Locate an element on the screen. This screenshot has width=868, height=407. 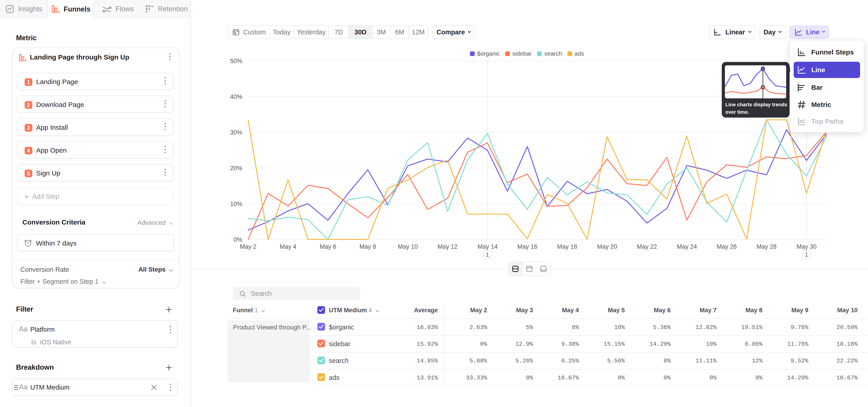
svg-text: May 14 is located at coordinates (488, 247).